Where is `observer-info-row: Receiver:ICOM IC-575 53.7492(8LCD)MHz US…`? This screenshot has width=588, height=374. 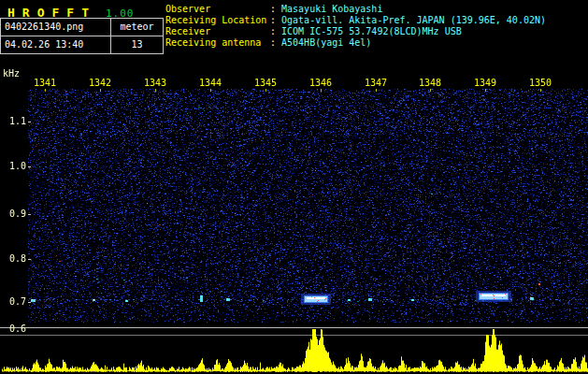
observer-info-row: Receiver:ICOM IC-575 53.7492(8LCD)MHz US… is located at coordinates (355, 32).